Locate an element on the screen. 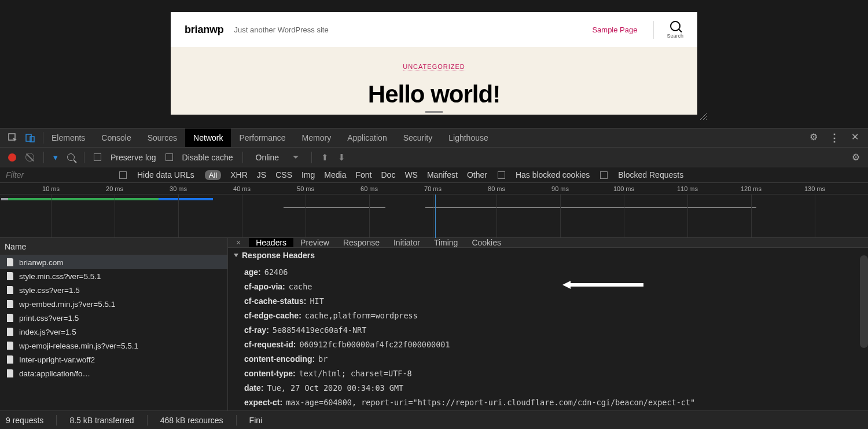 The width and height of the screenshot is (868, 429). tab-performance: Performance is located at coordinates (262, 138).